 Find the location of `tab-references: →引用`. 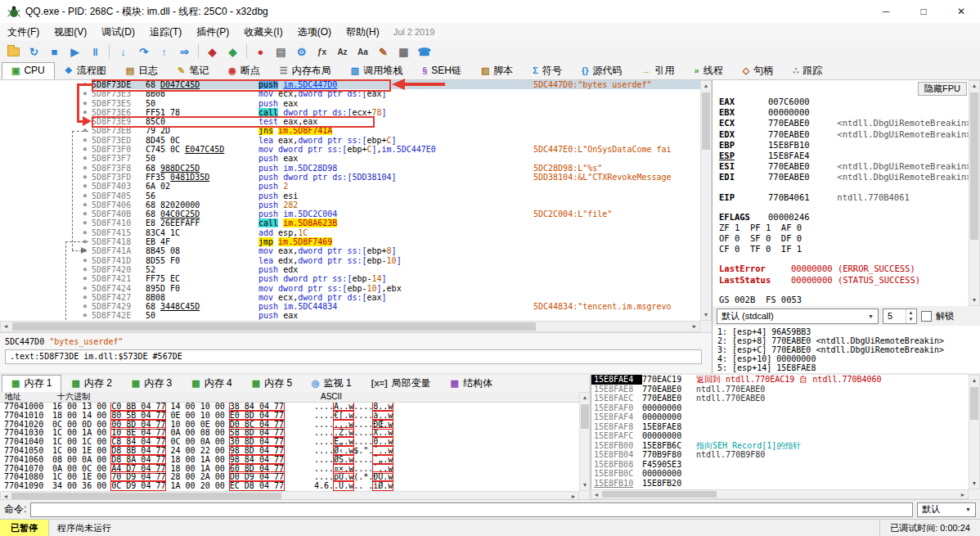

tab-references: →引用 is located at coordinates (659, 70).